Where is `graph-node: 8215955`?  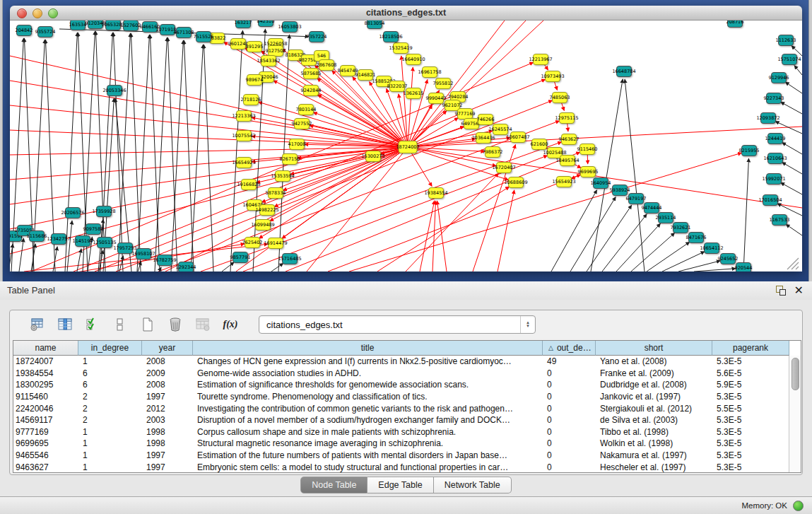
graph-node: 8215955 is located at coordinates (749, 151).